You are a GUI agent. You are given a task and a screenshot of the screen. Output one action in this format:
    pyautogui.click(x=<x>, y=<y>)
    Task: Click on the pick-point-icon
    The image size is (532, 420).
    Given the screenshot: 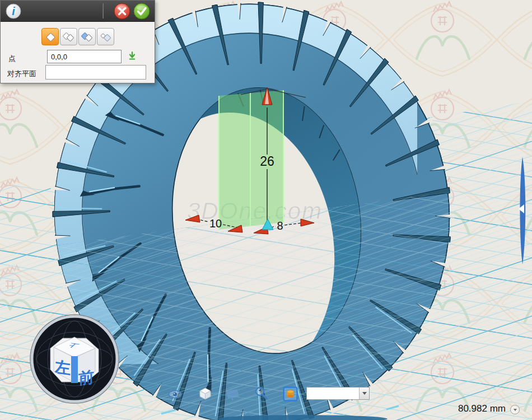 What is the action you would take?
    pyautogui.click(x=132, y=56)
    